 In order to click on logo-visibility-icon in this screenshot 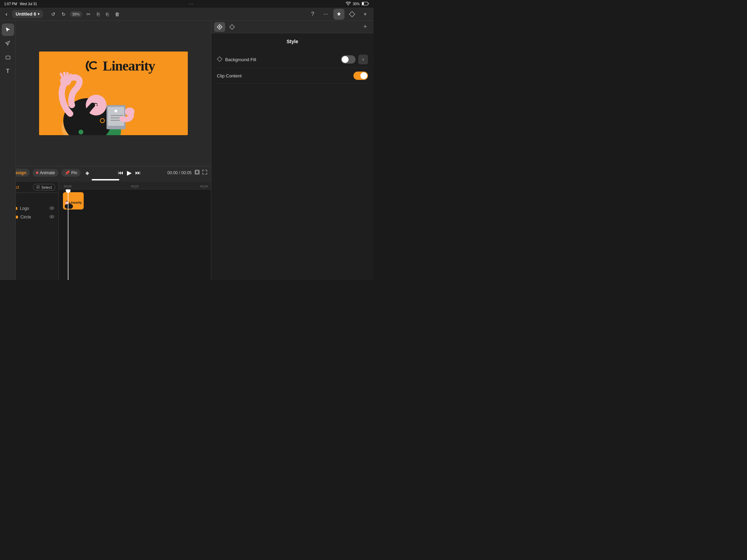, I will do `click(52, 208)`.